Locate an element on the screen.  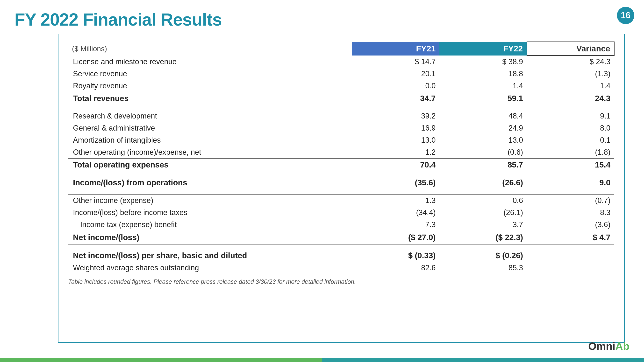
row-fy22: 85.7 is located at coordinates (483, 165).